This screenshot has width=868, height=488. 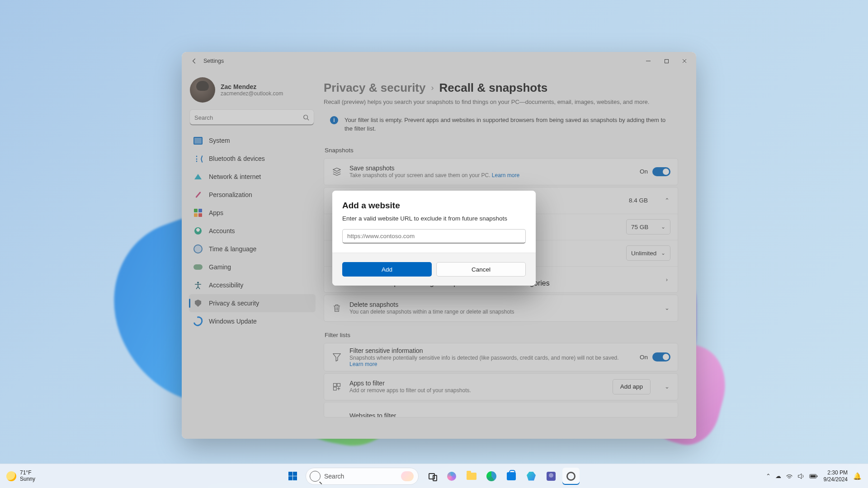 What do you see at coordinates (432, 476) in the screenshot?
I see `task-view-button` at bounding box center [432, 476].